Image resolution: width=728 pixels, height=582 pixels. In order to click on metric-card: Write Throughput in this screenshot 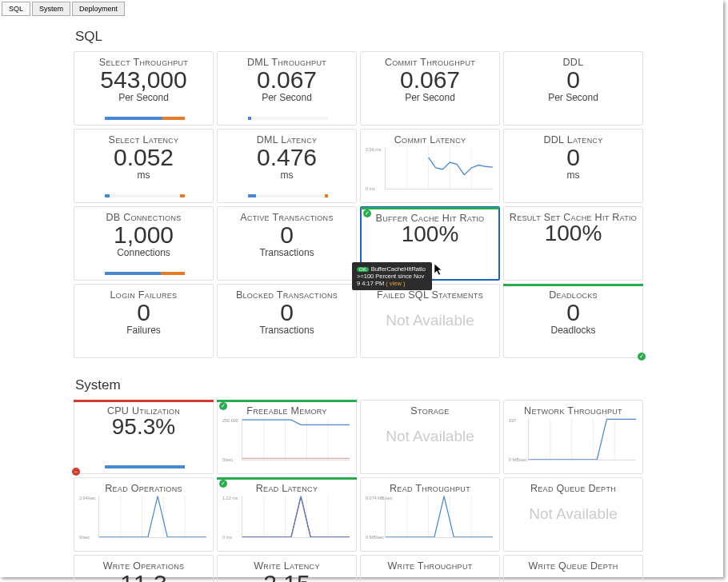, I will do `click(430, 568)`.